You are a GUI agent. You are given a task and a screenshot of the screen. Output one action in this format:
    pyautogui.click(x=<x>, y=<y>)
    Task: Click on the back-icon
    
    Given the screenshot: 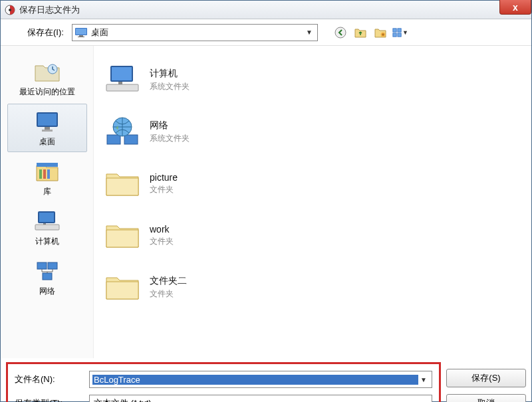 What is the action you would take?
    pyautogui.click(x=340, y=33)
    